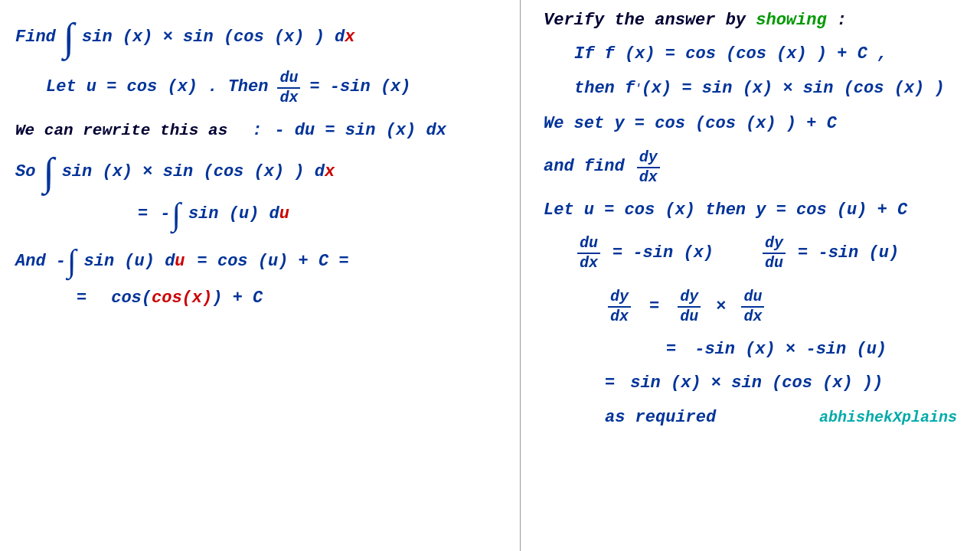  What do you see at coordinates (584, 167) in the screenshot?
I see `and-find-label: and find` at bounding box center [584, 167].